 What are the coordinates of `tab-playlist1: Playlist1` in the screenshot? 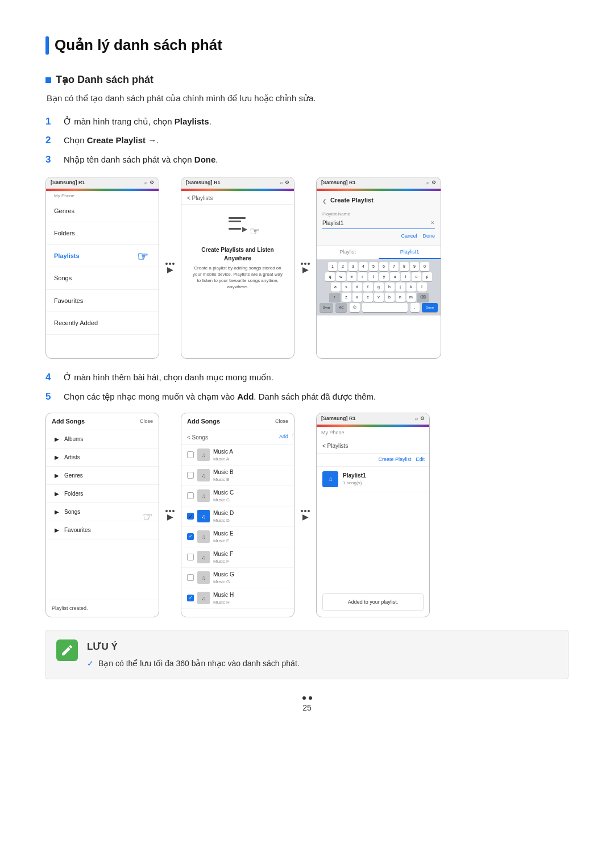 It's located at (409, 253).